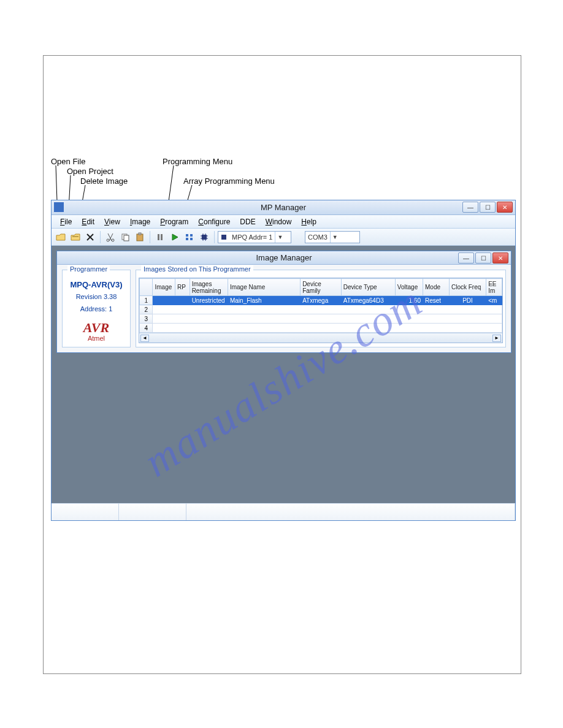 The height and width of the screenshot is (728, 563). What do you see at coordinates (104, 181) in the screenshot?
I see `callout-delete-image: Delete Image` at bounding box center [104, 181].